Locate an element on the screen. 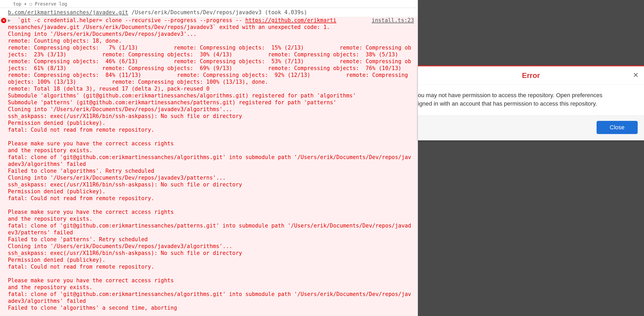 Image resolution: width=644 pixels, height=316 pixels. dialog-body-line2: igned in with an account that has permis… is located at coordinates (527, 104).